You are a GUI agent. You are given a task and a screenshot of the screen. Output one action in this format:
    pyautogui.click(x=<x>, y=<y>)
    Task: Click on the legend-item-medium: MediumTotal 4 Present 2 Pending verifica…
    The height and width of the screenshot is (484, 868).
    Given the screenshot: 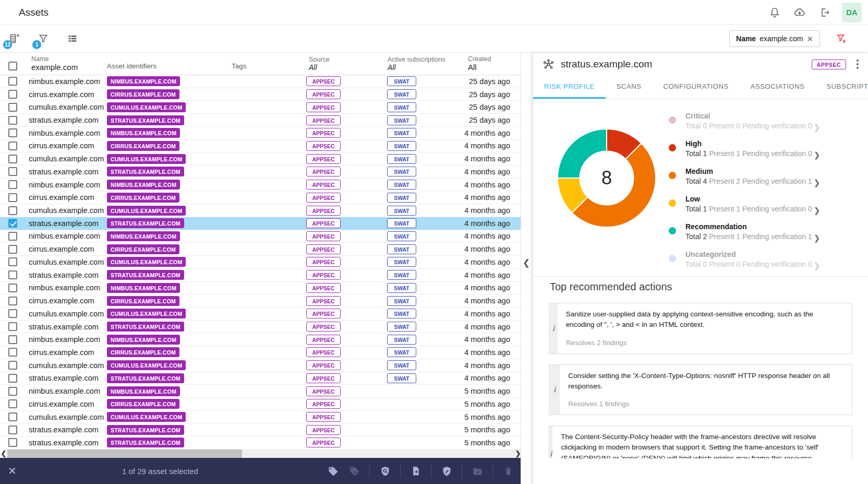 What is the action you would take?
    pyautogui.click(x=744, y=177)
    